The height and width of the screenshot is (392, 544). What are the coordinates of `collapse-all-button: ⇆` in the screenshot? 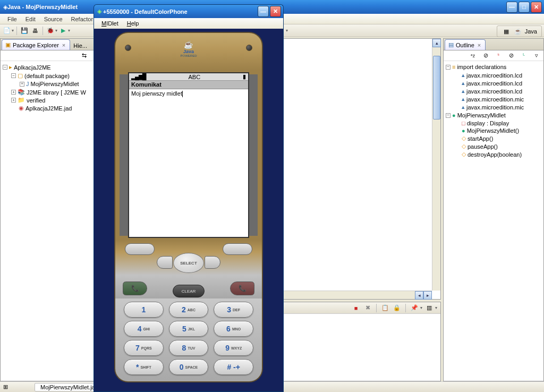 It's located at (84, 56).